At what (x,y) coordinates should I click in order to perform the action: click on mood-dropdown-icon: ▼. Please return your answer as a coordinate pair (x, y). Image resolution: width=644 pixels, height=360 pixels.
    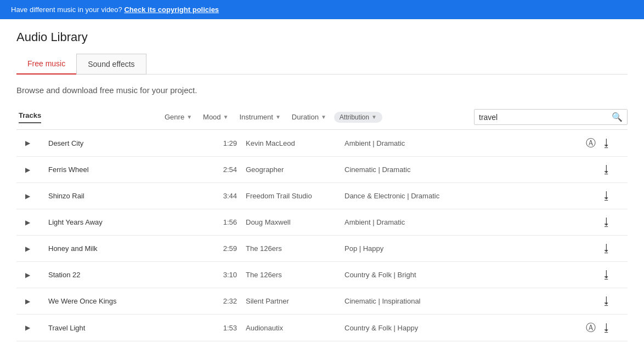
    Looking at the image, I should click on (226, 117).